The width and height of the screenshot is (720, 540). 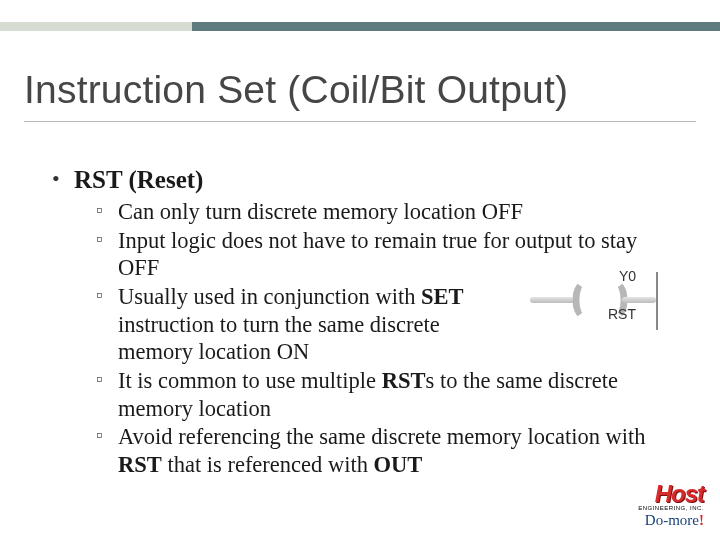 What do you see at coordinates (702, 520) in the screenshot?
I see `logo-exclaim-icon: !` at bounding box center [702, 520].